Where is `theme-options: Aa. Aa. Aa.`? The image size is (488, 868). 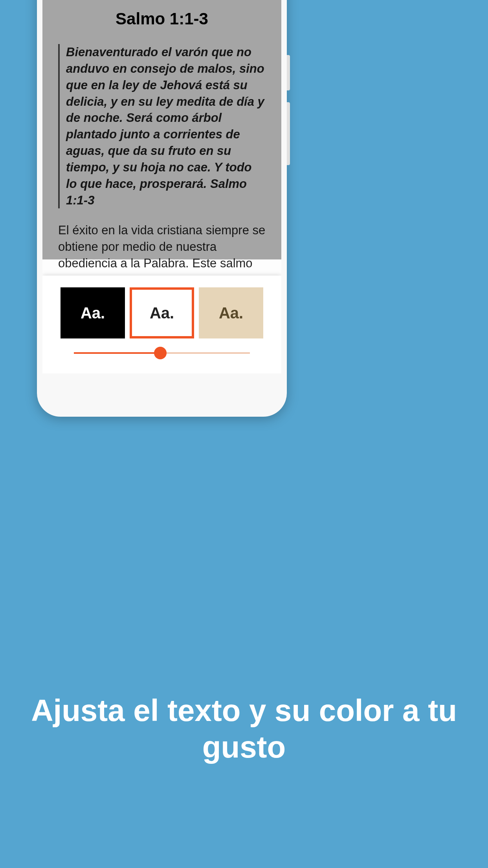
theme-options: Aa. Aa. Aa. is located at coordinates (162, 313).